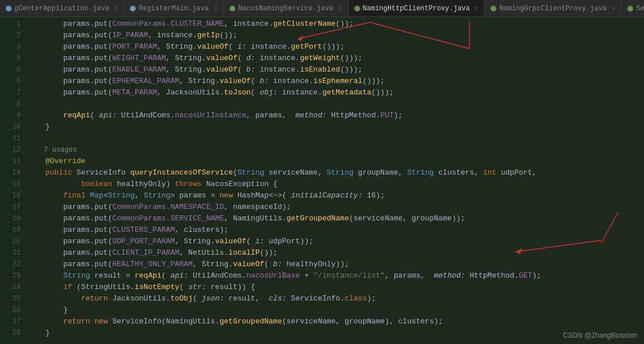 The height and width of the screenshot is (344, 644). What do you see at coordinates (286, 8) in the screenshot?
I see `tab-nacosnamingservice: NacosNamingService.java ×` at bounding box center [286, 8].